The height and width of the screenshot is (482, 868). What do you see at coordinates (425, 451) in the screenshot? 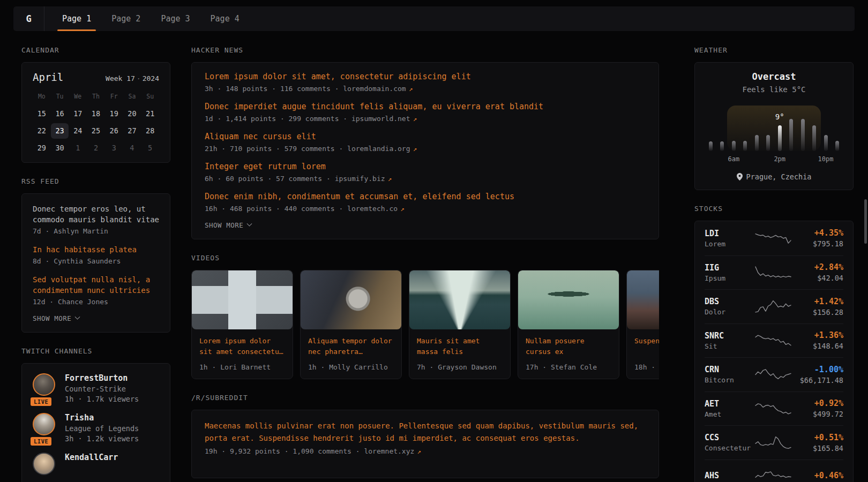
I see `post-meta: 19h · 9,932 points · 1,090 comments · lo…` at bounding box center [425, 451].